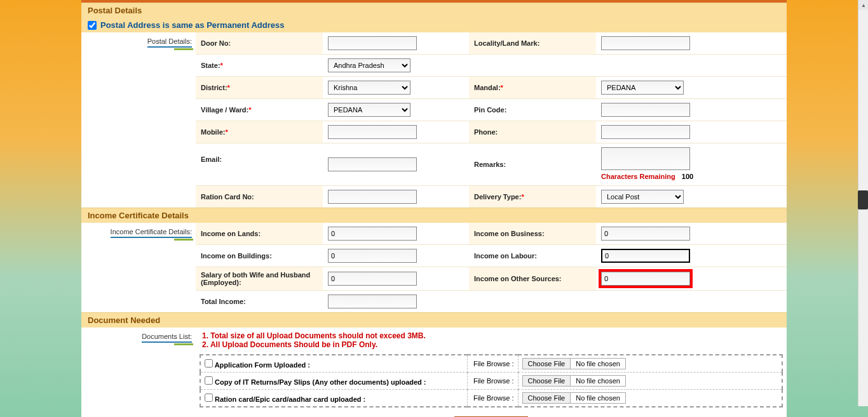  What do you see at coordinates (372, 43) in the screenshot?
I see `door-no-input` at bounding box center [372, 43].